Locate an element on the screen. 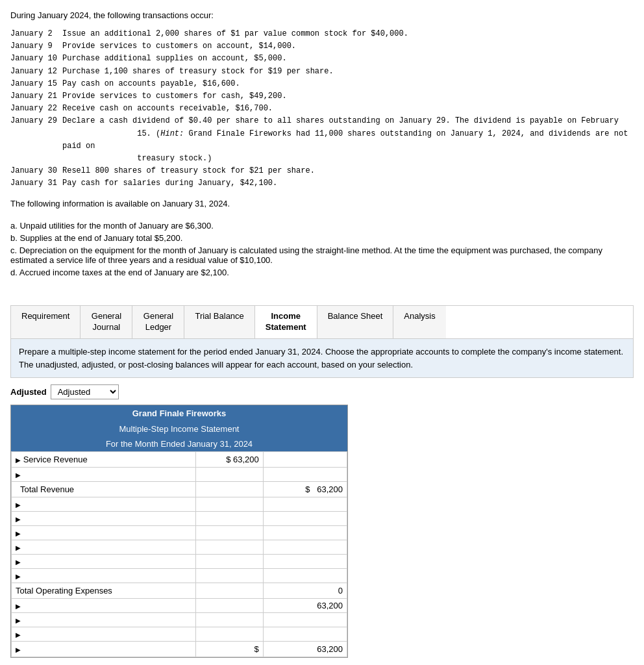  empty-account-7: ▶ is located at coordinates (104, 576).